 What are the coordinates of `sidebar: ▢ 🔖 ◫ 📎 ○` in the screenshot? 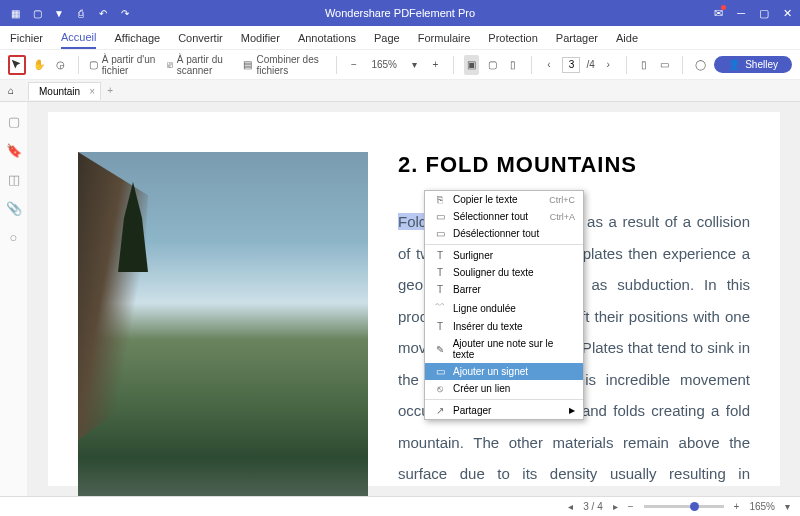 It's located at (14, 299).